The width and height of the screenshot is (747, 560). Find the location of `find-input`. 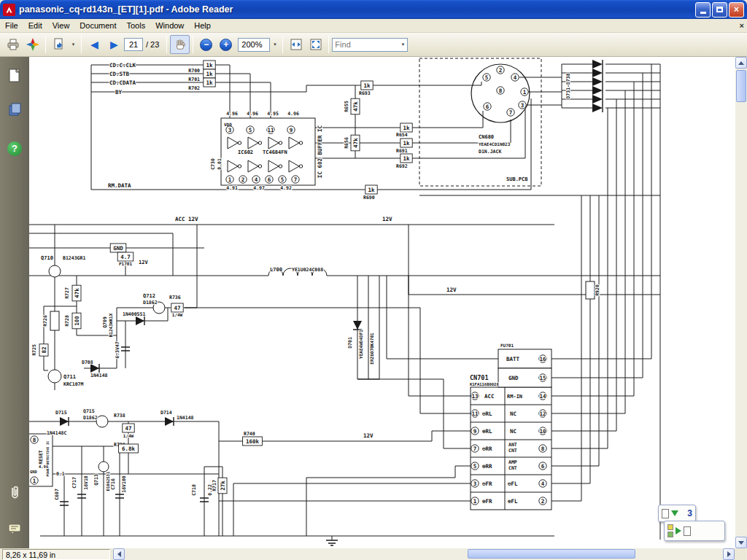

find-input is located at coordinates (365, 44).